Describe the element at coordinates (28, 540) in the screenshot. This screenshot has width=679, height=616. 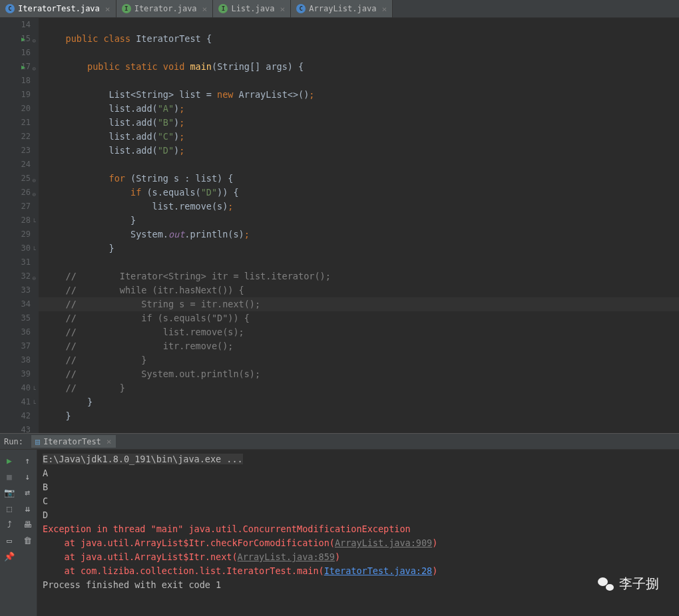
I see `trash-icon: 🗑` at that location.